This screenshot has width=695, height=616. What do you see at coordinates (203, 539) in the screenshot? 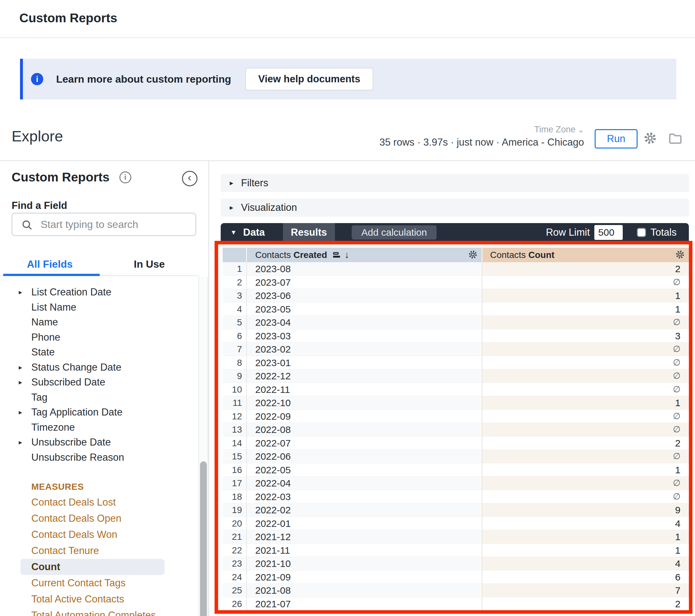
I see `sidebar-scrollbar-thumb` at bounding box center [203, 539].